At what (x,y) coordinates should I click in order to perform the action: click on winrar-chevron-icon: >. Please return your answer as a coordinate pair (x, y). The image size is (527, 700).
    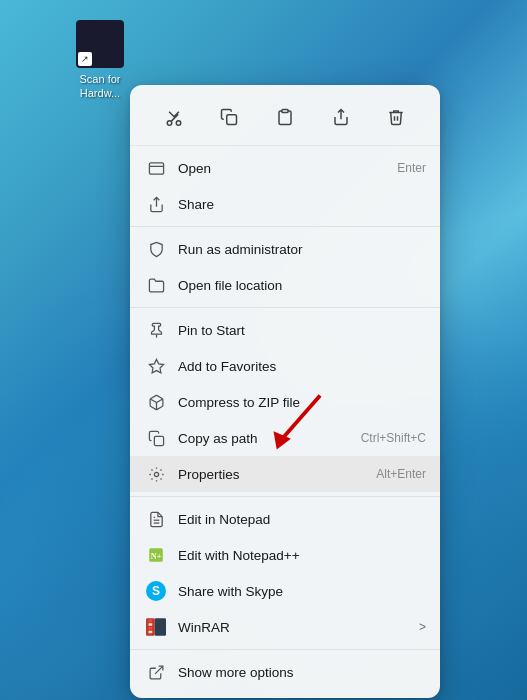
    Looking at the image, I should click on (422, 627).